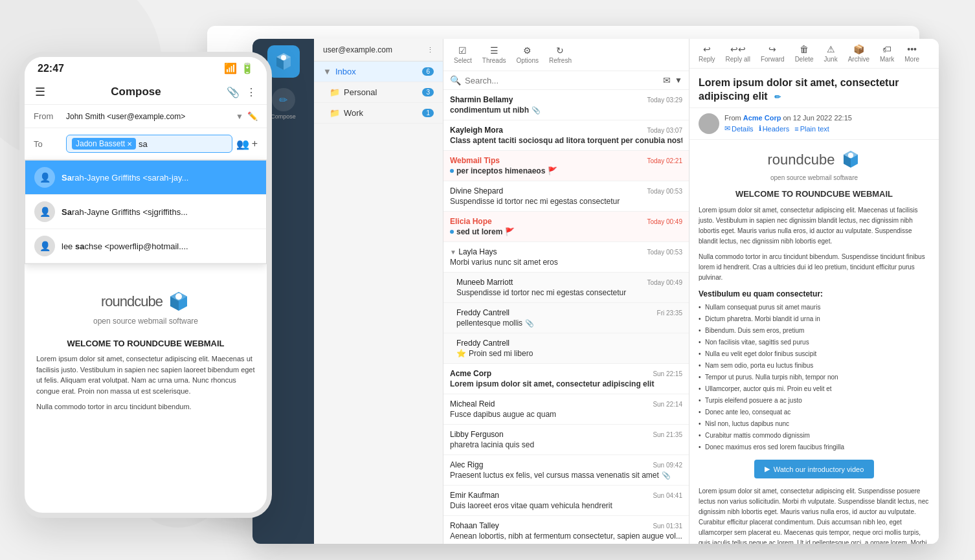  I want to click on remove-recipient-icon: ✕, so click(129, 144).